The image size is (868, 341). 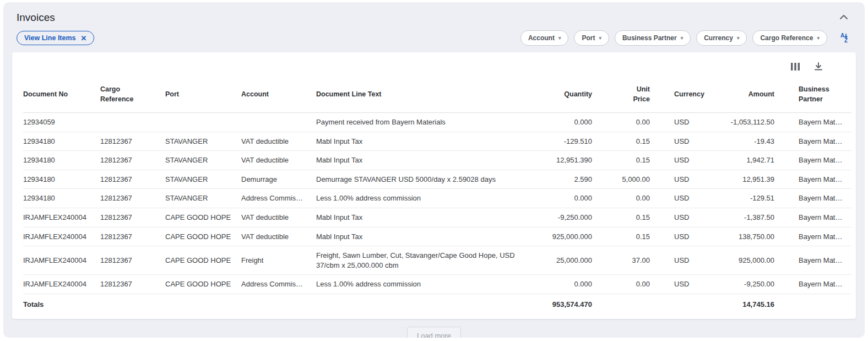 I want to click on view-line-items-chip: View Line Items ✕, so click(x=55, y=38).